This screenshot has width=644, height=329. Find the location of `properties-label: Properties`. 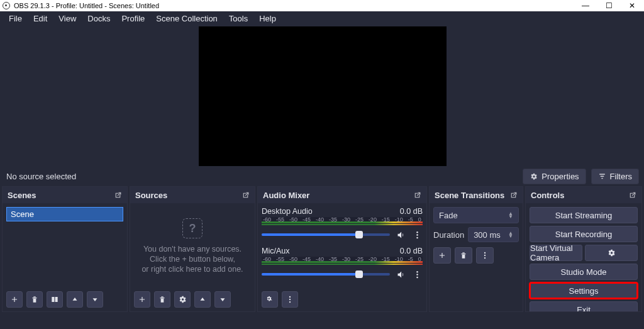

properties-label: Properties is located at coordinates (560, 176).